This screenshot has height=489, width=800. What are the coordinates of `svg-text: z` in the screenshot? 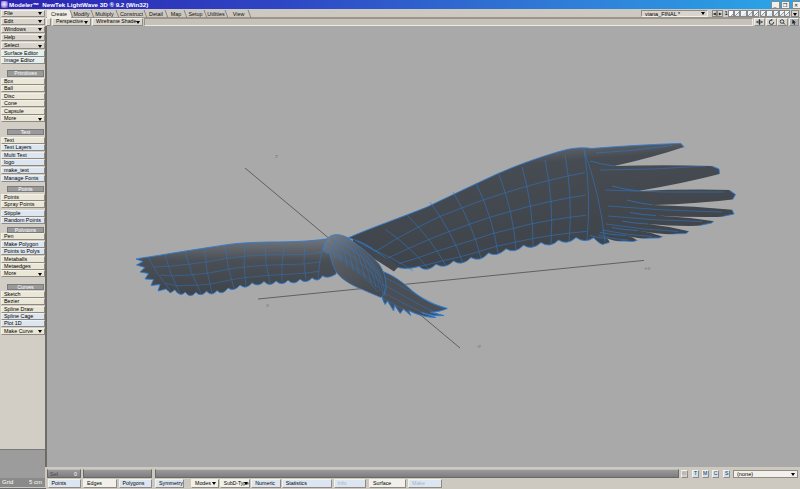 It's located at (276, 156).